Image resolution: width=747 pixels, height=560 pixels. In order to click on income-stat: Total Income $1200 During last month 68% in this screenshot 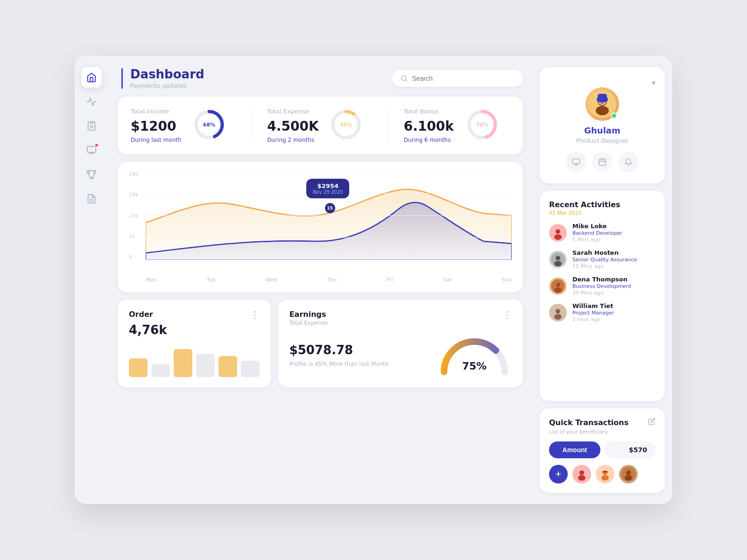, I will do `click(184, 126)`.